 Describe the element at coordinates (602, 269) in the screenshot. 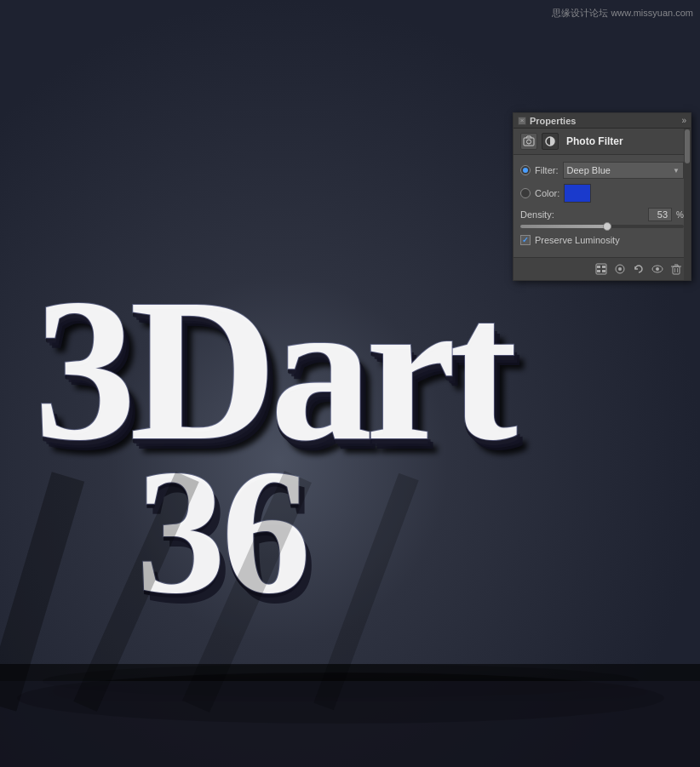

I see `panel-footer` at that location.